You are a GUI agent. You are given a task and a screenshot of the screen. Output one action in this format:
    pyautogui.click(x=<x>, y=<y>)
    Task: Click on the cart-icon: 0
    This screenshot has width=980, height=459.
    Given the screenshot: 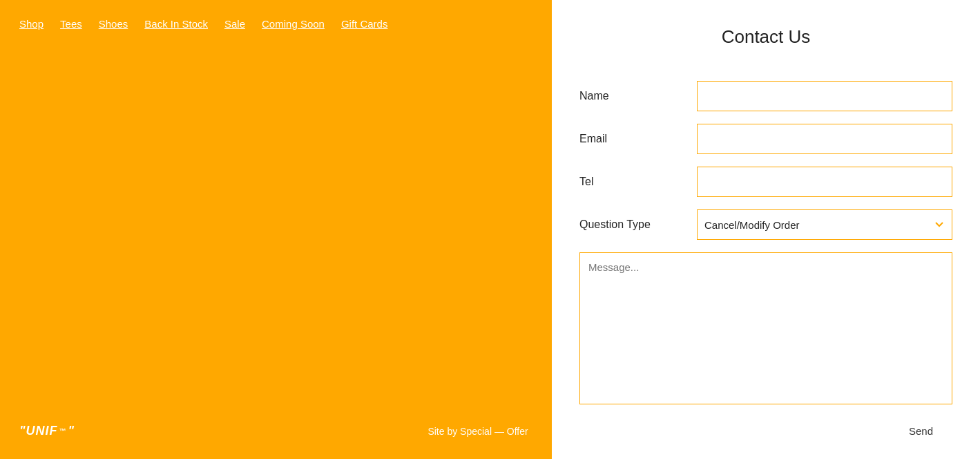 What is the action you would take?
    pyautogui.click(x=950, y=24)
    